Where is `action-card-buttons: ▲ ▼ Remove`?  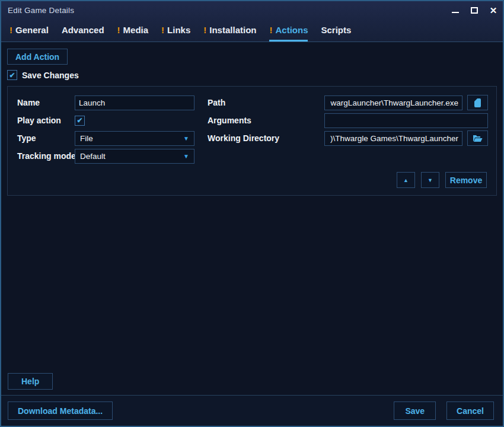
action-card-buttons: ▲ ▼ Remove is located at coordinates (252, 180).